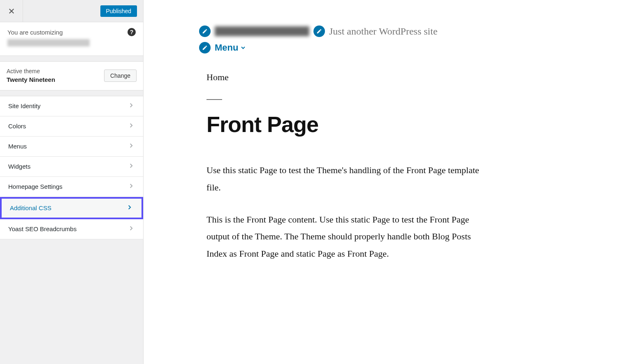 The image size is (617, 364). What do you see at coordinates (132, 32) in the screenshot?
I see `help-icon: ?` at bounding box center [132, 32].